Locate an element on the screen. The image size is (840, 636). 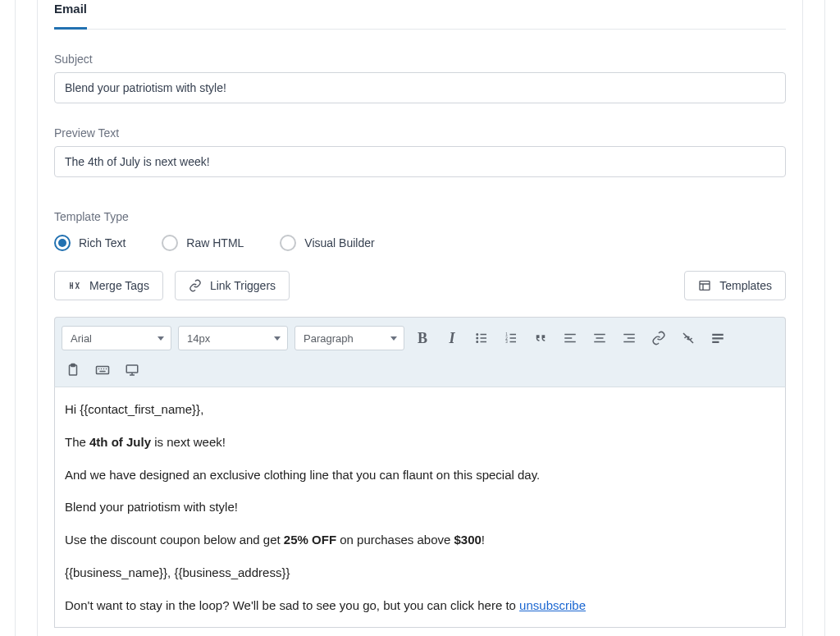
subject-label: Subject is located at coordinates (420, 59).